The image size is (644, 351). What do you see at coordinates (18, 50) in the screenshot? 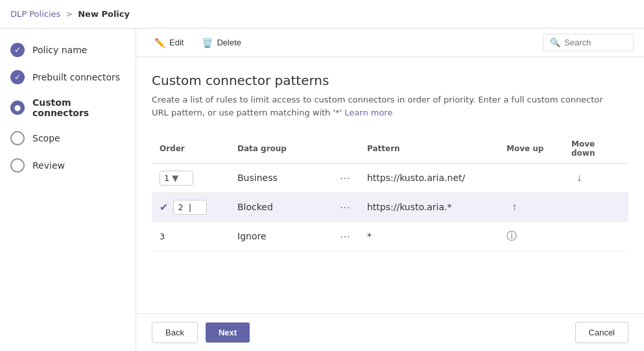
I see `step-indicator-1: ✓` at bounding box center [18, 50].